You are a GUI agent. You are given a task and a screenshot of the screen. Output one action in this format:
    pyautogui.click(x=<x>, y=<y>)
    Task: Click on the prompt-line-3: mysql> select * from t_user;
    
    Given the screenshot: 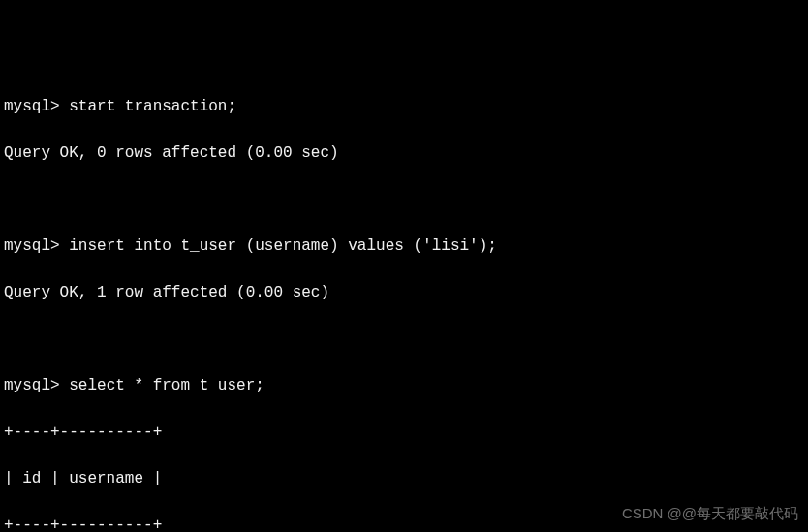 What is the action you would take?
    pyautogui.click(x=404, y=386)
    